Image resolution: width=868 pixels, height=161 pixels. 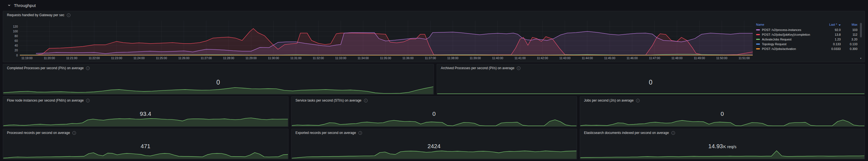 What do you see at coordinates (218, 79) in the screenshot?
I see `panel-completed-processes: Completed Processes per second (PI/s) on…` at bounding box center [218, 79].